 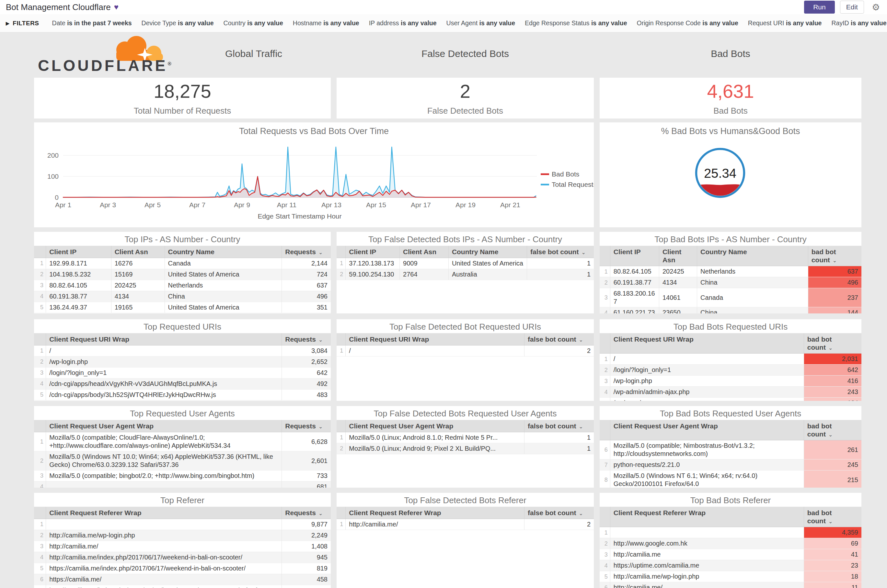 What do you see at coordinates (731, 544) in the screenshot?
I see `table-row: 2http://www.google.com.hk69` at bounding box center [731, 544].